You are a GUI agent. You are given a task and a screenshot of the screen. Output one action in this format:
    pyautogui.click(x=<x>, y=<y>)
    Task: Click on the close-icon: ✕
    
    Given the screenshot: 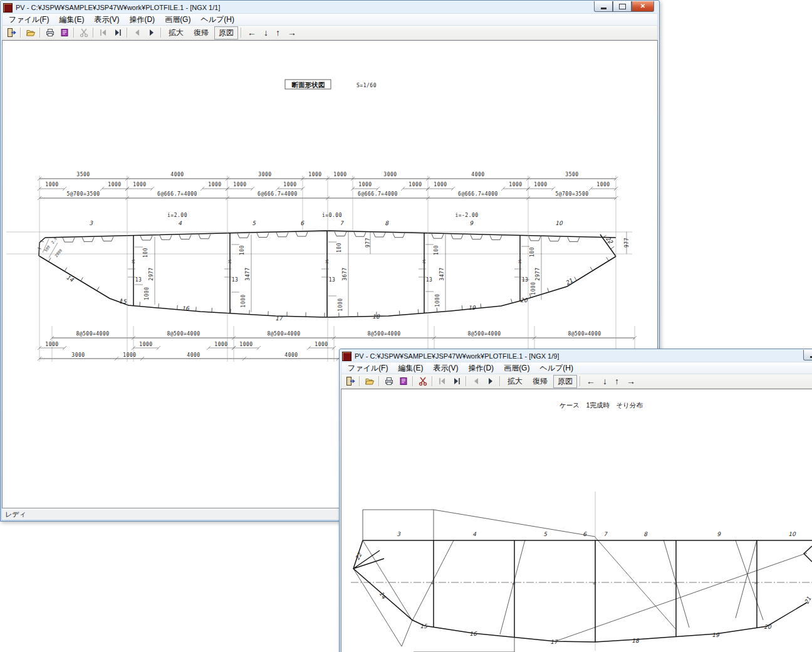 What is the action you would take?
    pyautogui.click(x=643, y=6)
    